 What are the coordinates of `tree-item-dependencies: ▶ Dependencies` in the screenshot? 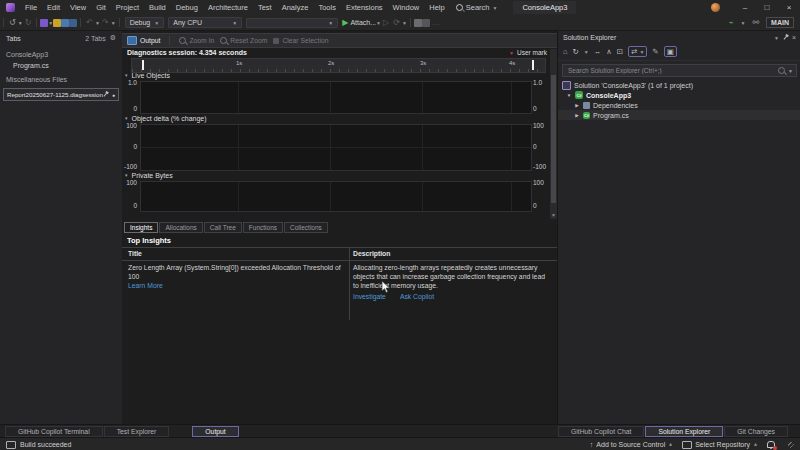 It's located at (679, 105).